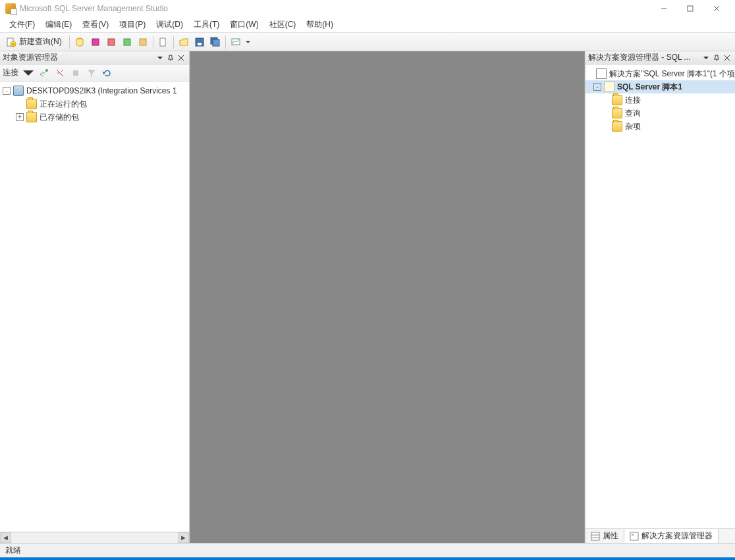  What do you see at coordinates (95, 538) in the screenshot?
I see `scroll-track` at bounding box center [95, 538].